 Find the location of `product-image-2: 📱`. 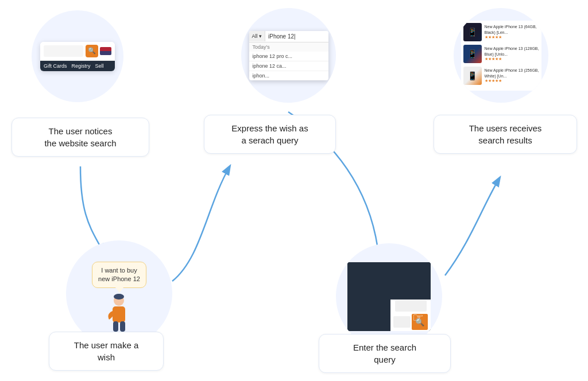

product-image-2: 📱 is located at coordinates (473, 54).